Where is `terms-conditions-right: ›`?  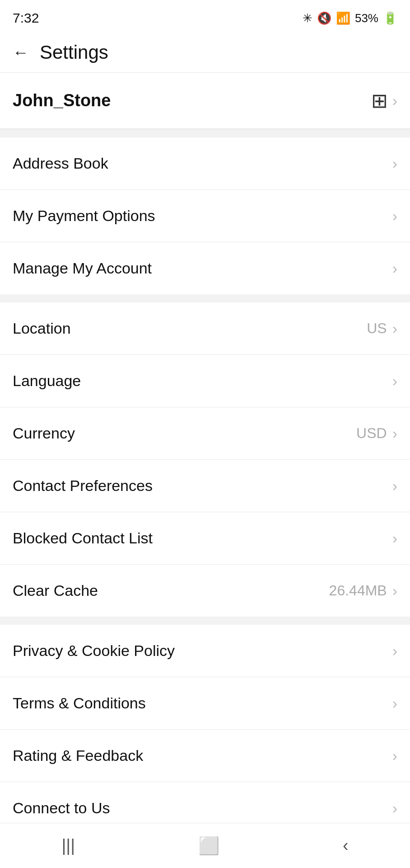 terms-conditions-right: › is located at coordinates (395, 703).